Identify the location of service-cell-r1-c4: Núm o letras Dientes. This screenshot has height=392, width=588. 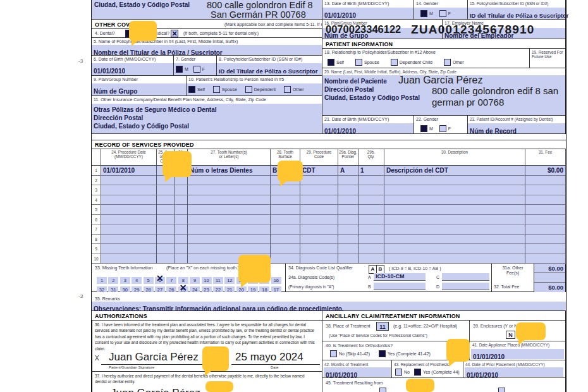
(229, 171).